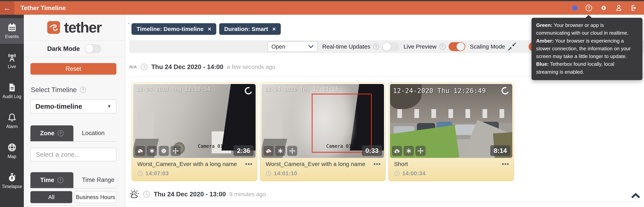  I want to click on live-preview-toggle, so click(457, 47).